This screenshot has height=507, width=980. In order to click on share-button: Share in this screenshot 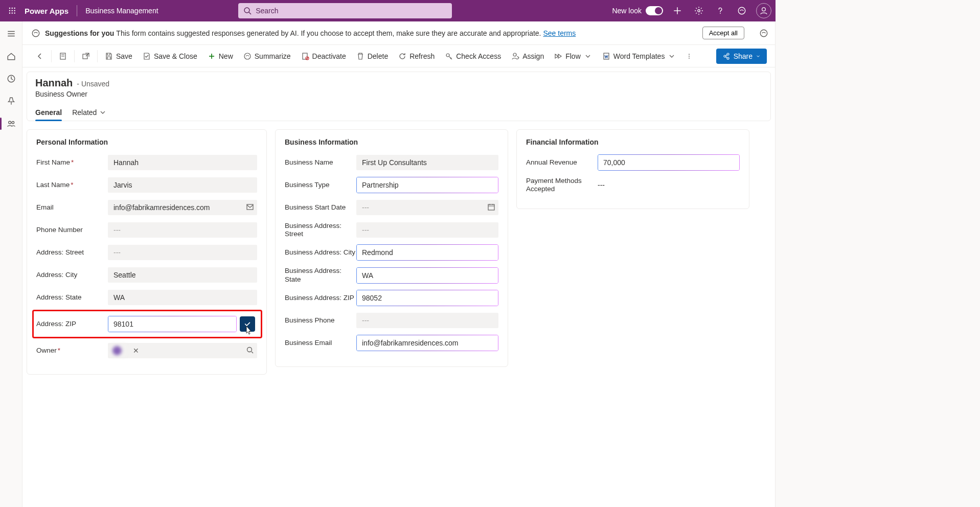, I will do `click(741, 56)`.